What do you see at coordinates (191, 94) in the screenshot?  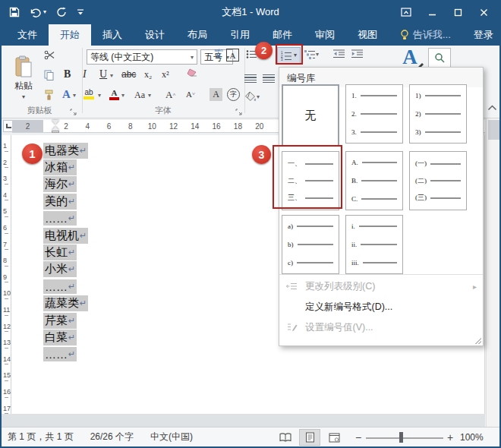 I see `shrink-font-button: A˅` at bounding box center [191, 94].